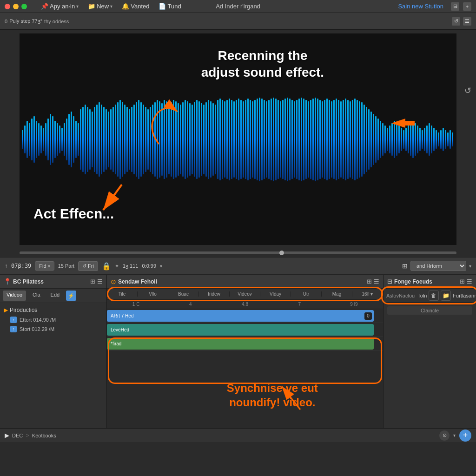 Image resolution: width=476 pixels, height=476 pixels. I want to click on file-name-0: Ettort 014.90 /M, so click(38, 320).